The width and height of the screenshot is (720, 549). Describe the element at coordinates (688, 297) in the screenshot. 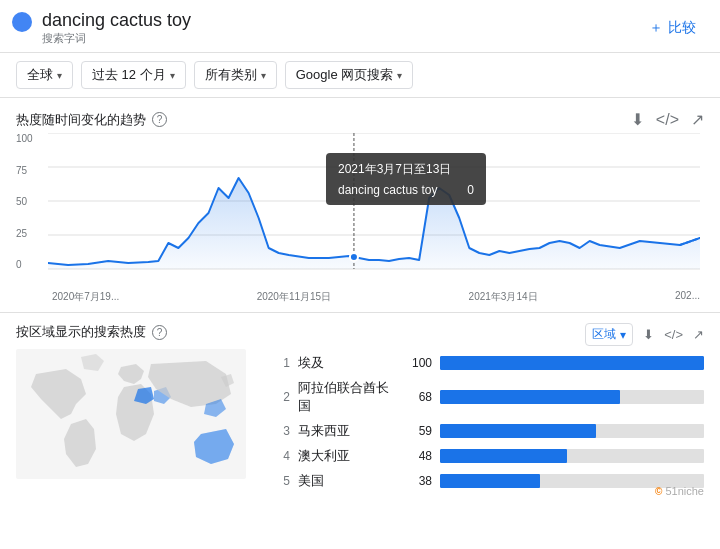

I see `x-label-4: 202...` at that location.